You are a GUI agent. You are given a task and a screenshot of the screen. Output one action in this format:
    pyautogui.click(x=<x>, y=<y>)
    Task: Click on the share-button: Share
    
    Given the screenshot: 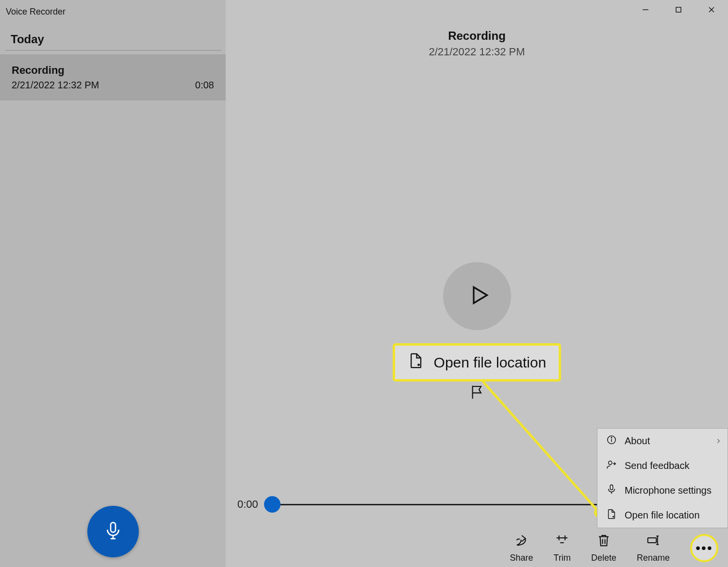 What is the action you would take?
    pyautogui.click(x=522, y=548)
    